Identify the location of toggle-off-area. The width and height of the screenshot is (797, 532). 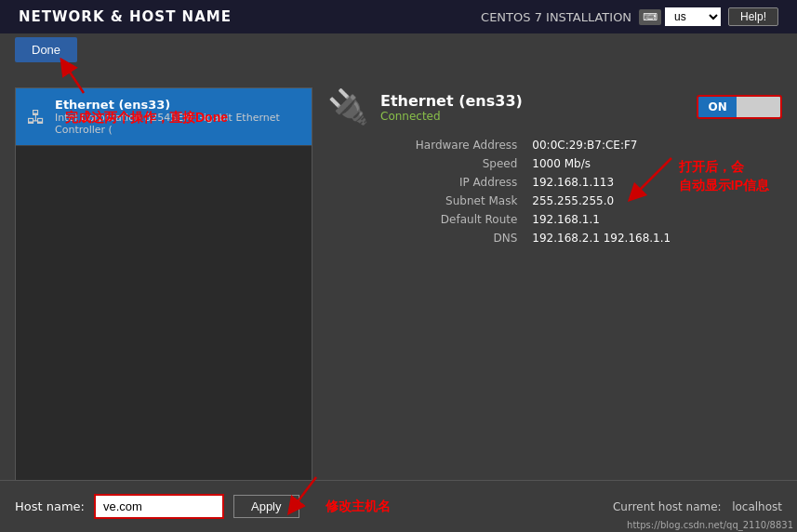
(759, 107).